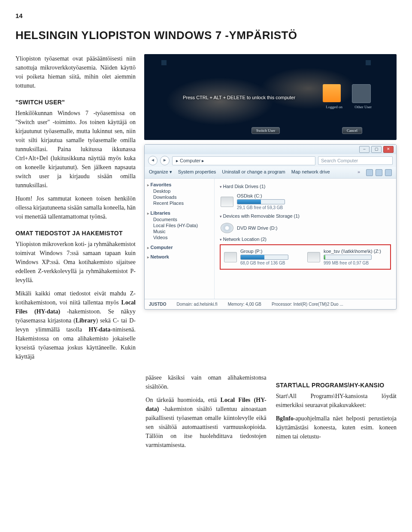  What do you see at coordinates (261, 202) in the screenshot?
I see `drive-text: OSDisk (C:) 29,1 GB free of 59,3 GB` at bounding box center [261, 202].